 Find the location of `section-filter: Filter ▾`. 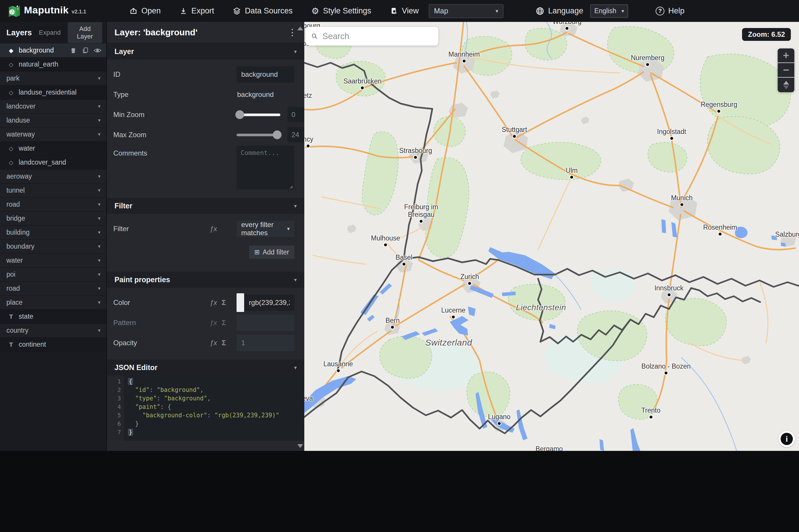

section-filter: Filter ▾ is located at coordinates (206, 206).